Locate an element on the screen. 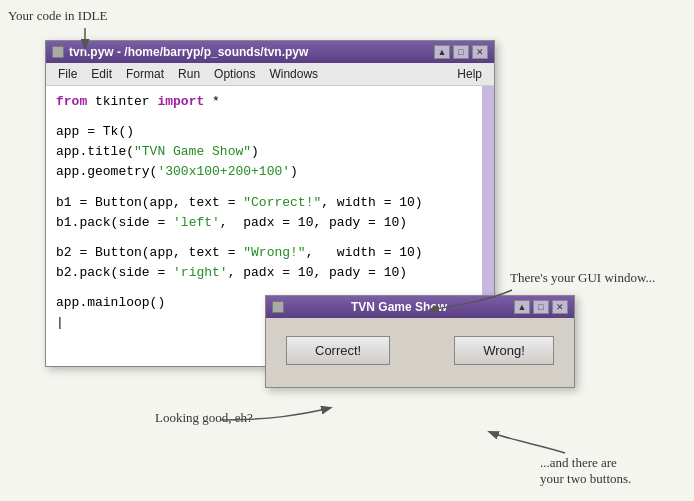 Image resolution: width=694 pixels, height=501 pixels. annotation-top-left: Your code in IDLE is located at coordinates (58, 16).